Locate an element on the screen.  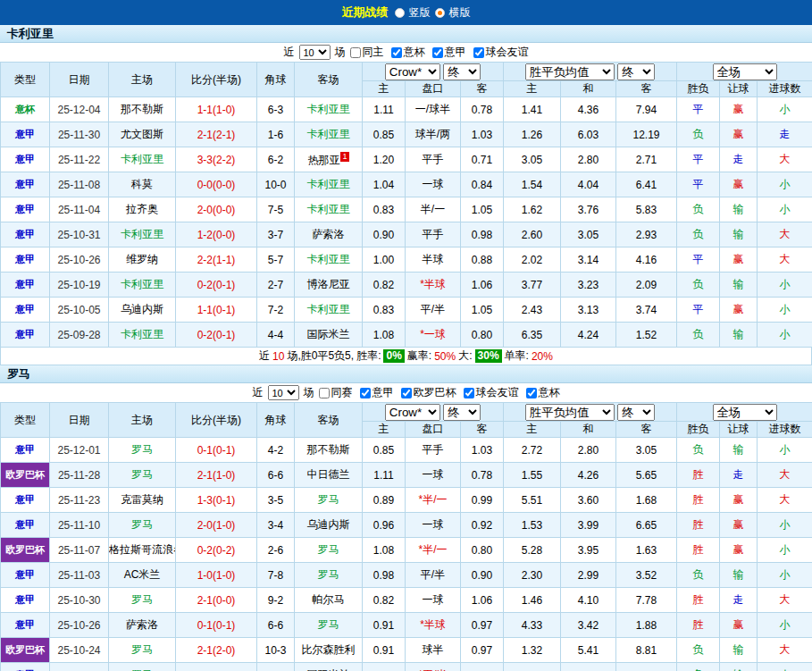
checkbox-label: 同赛 is located at coordinates (342, 393).